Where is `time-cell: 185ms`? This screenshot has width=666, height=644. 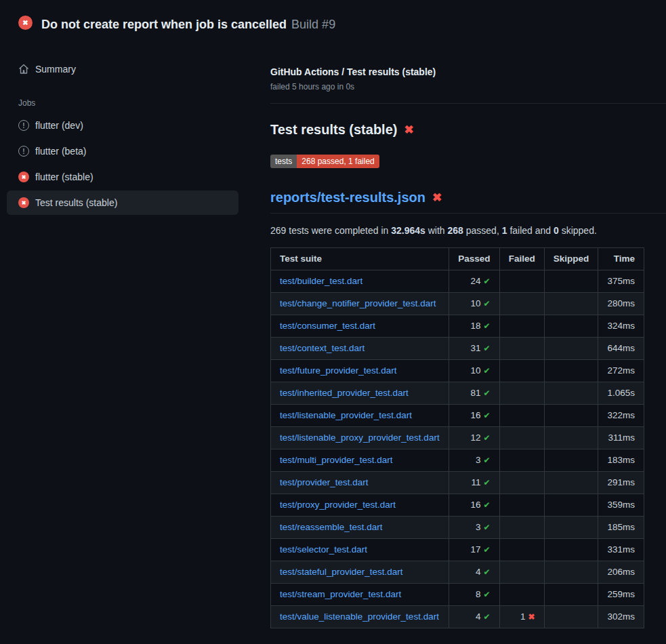
time-cell: 185ms is located at coordinates (621, 527).